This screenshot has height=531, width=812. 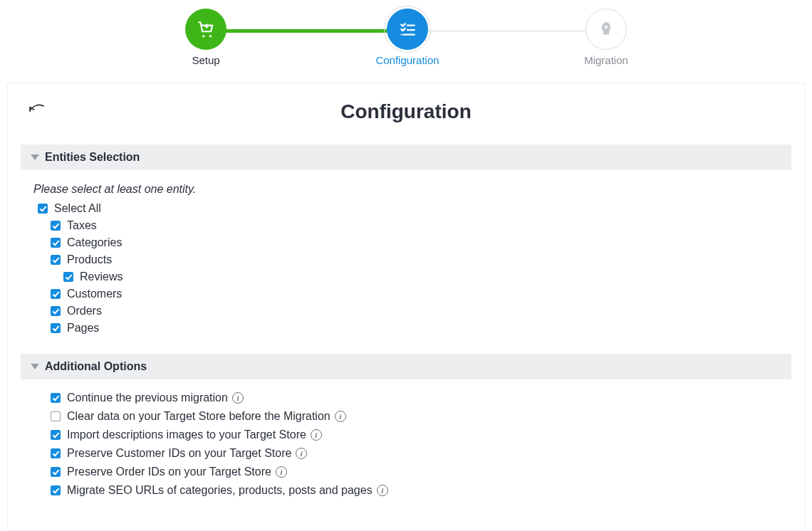 What do you see at coordinates (95, 367) in the screenshot?
I see `section-title: Additional Options` at bounding box center [95, 367].